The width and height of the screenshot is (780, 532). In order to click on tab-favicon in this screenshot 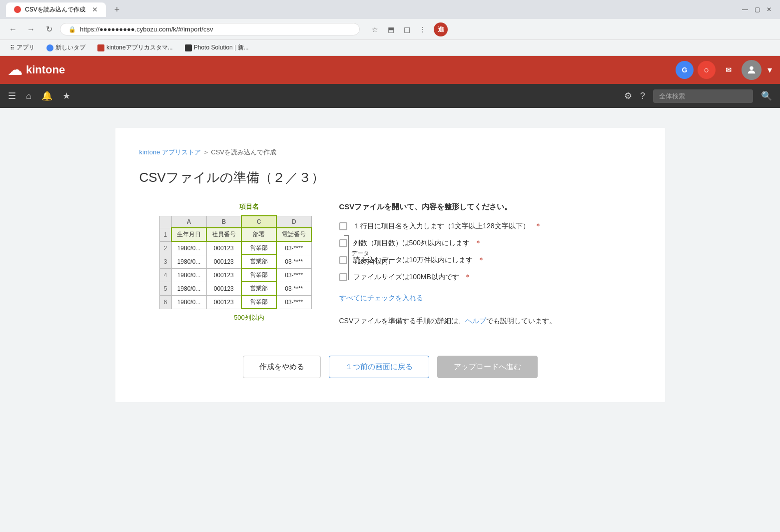, I will do `click(17, 9)`.